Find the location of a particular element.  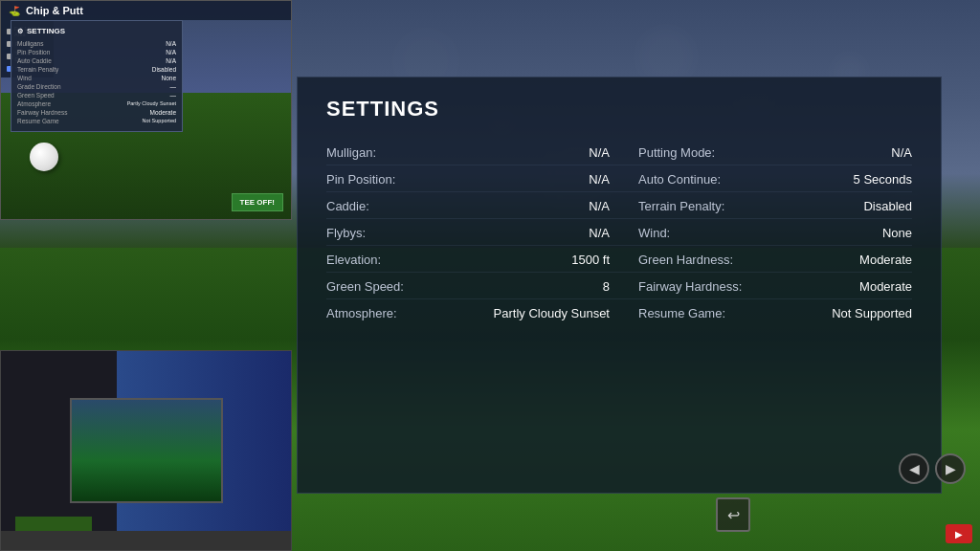

setting-flybys: Flybys: N/A is located at coordinates (473, 233).